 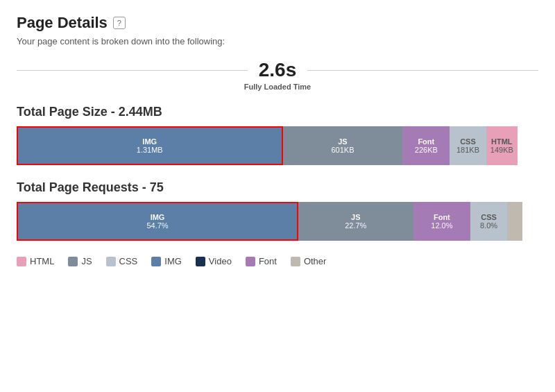 What do you see at coordinates (502, 146) in the screenshot?
I see `bar-segment-html: HTML149KB` at bounding box center [502, 146].